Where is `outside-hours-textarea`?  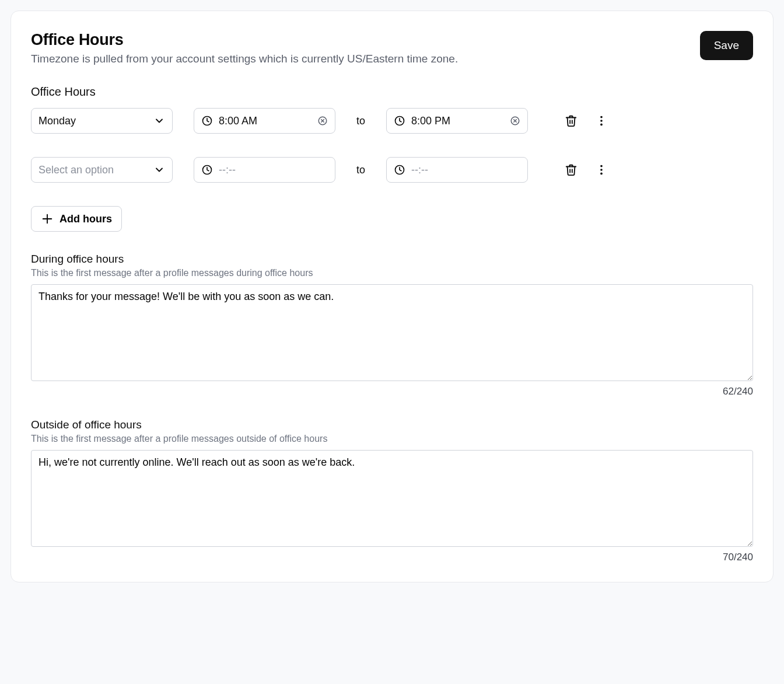
outside-hours-textarea is located at coordinates (392, 498).